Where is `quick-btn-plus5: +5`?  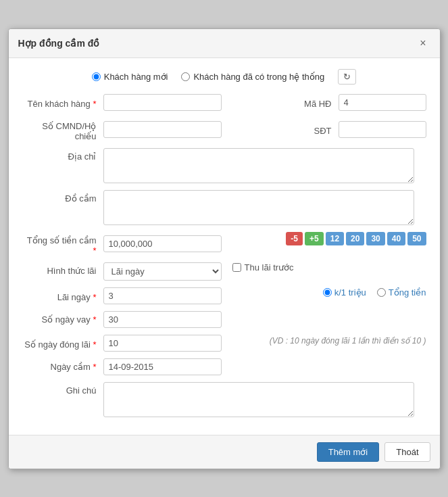 quick-btn-plus5: +5 is located at coordinates (314, 239).